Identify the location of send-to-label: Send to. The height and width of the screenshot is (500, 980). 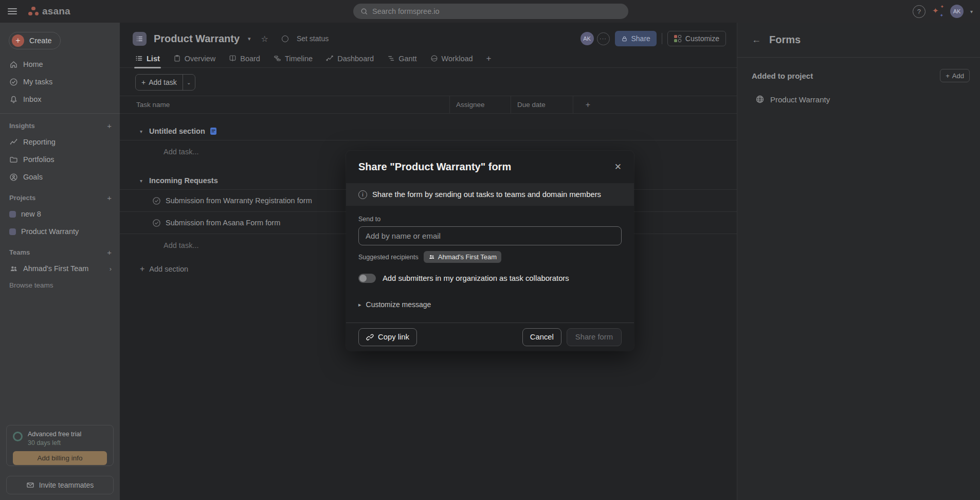
(490, 219).